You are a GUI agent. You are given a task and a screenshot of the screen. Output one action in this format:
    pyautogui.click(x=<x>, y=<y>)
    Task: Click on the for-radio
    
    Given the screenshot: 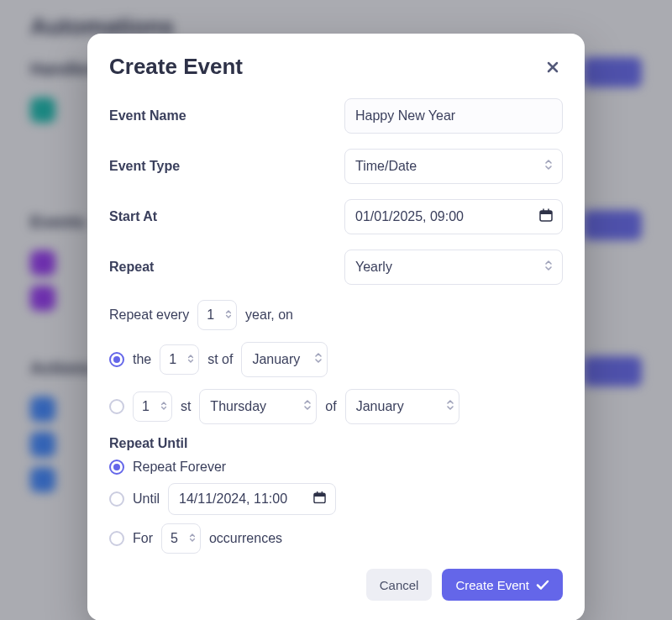 What is the action you would take?
    pyautogui.click(x=117, y=539)
    